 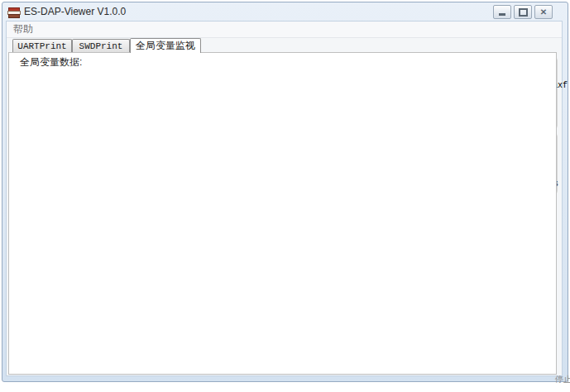 I want to click on maximize-button, so click(x=523, y=12).